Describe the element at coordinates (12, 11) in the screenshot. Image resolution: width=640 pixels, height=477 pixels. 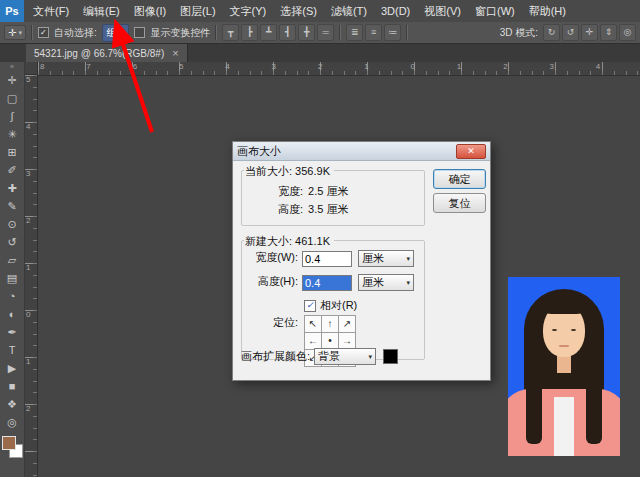
I see `photoshop-logo: Ps` at that location.